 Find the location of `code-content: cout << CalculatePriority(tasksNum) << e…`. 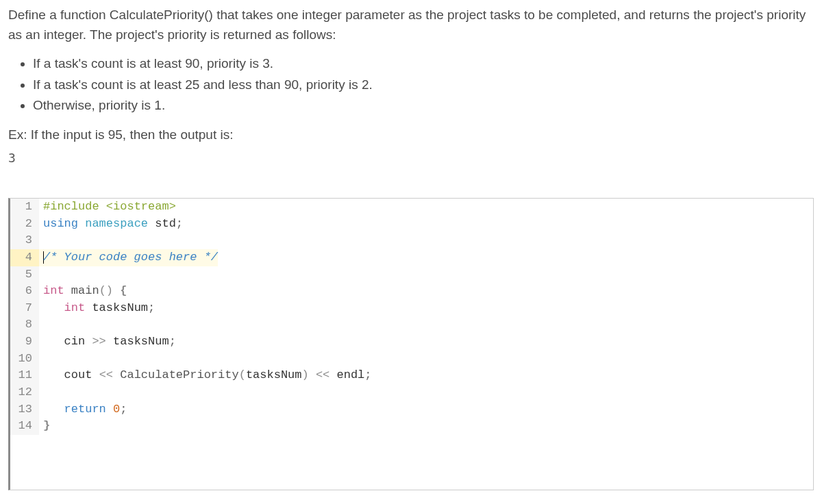

code-content: cout << CalculatePriority(tasksNum) << e… is located at coordinates (206, 375).